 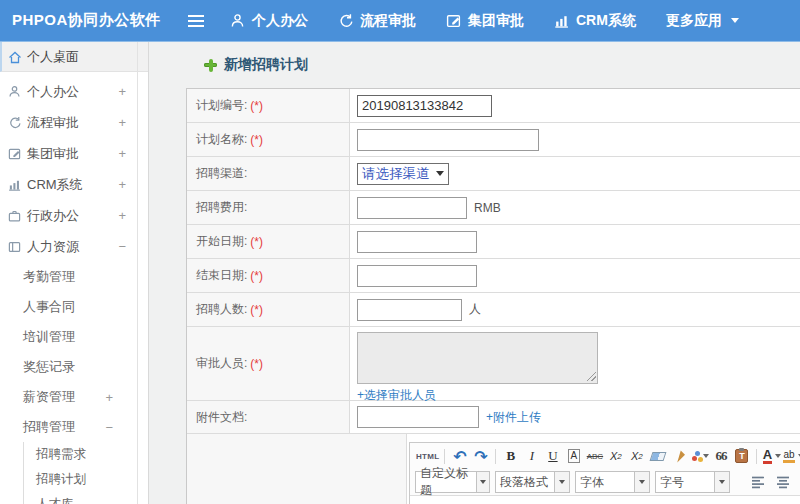 I want to click on fee-input, so click(x=412, y=208).